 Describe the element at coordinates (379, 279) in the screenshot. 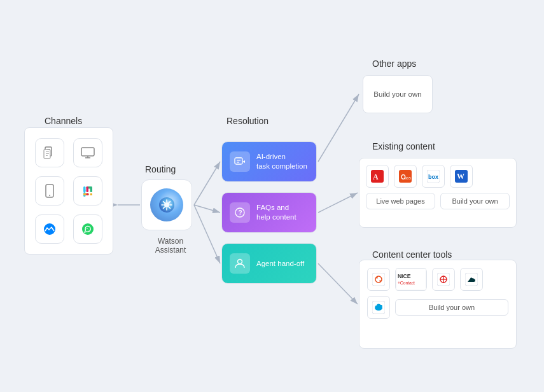

I see `twilio-icon` at that location.